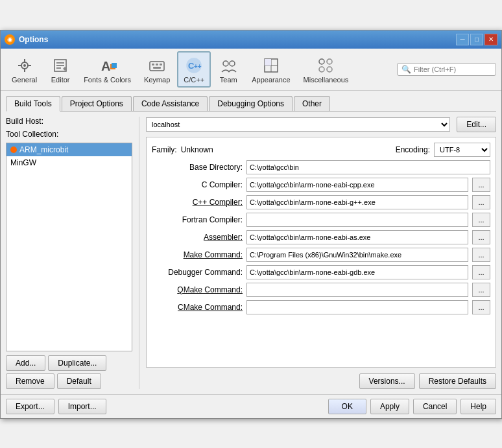 The width and height of the screenshot is (502, 448). Describe the element at coordinates (481, 255) in the screenshot. I see `make-browse: ...` at that location.